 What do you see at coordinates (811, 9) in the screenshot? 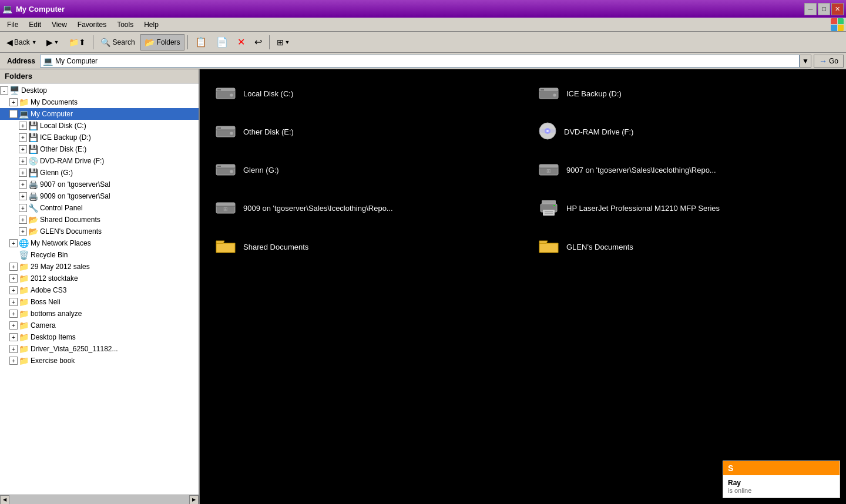
I see `minimize-button: ─` at bounding box center [811, 9].